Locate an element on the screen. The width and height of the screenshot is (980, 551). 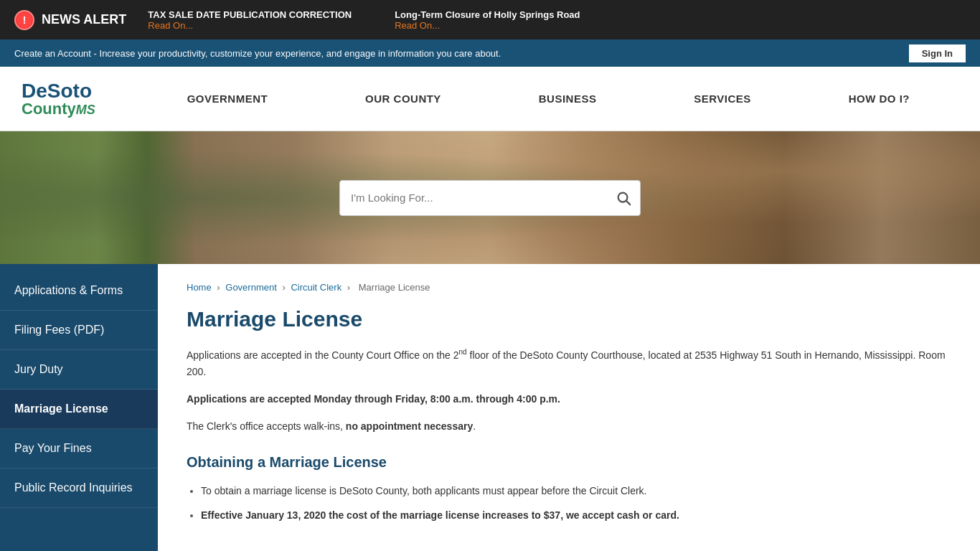
bullet-list: To obtain a marriage license is DeSoto C… is located at coordinates (569, 504).